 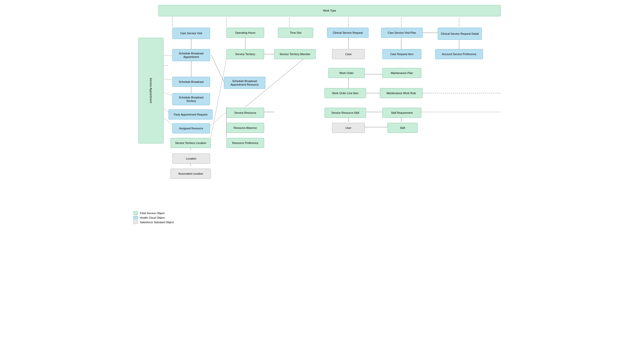 What do you see at coordinates (191, 55) in the screenshot?
I see `schedule-broadcast-appt-node: Schedule Broadcast Appointment` at bounding box center [191, 55].